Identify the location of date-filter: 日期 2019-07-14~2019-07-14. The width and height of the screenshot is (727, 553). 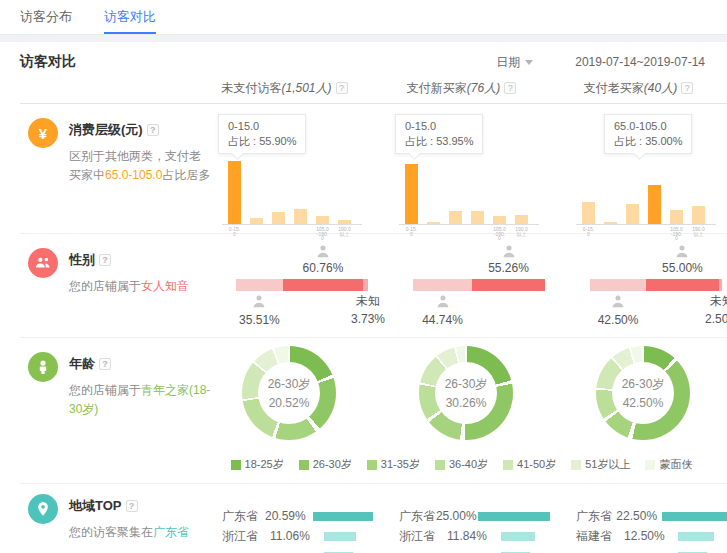
(600, 62).